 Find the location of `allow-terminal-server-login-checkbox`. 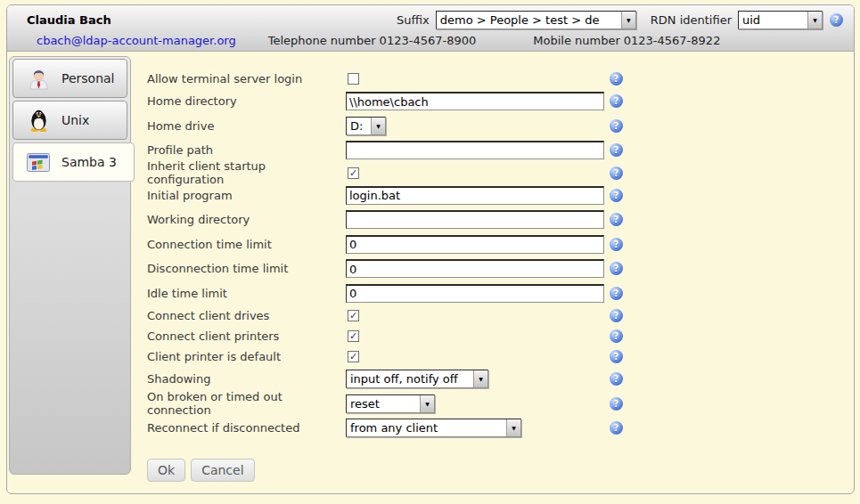

allow-terminal-server-login-checkbox is located at coordinates (353, 78).